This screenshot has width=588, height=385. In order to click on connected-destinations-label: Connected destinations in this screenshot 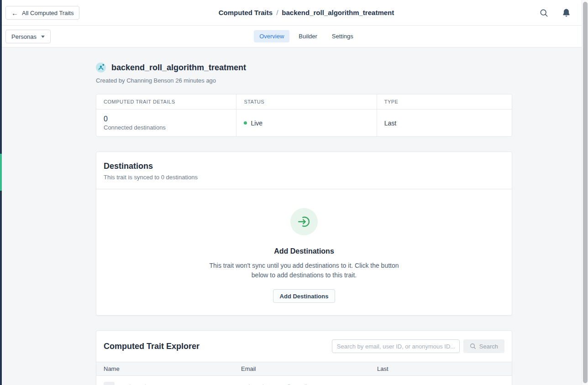, I will do `click(166, 128)`.